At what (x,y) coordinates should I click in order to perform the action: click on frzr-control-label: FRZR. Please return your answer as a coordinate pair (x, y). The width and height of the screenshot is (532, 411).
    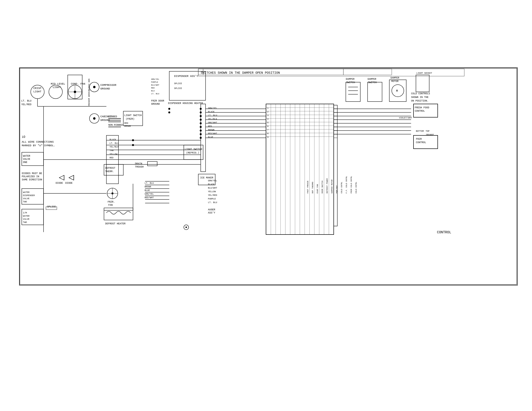
    Looking at the image, I should click on (419, 139).